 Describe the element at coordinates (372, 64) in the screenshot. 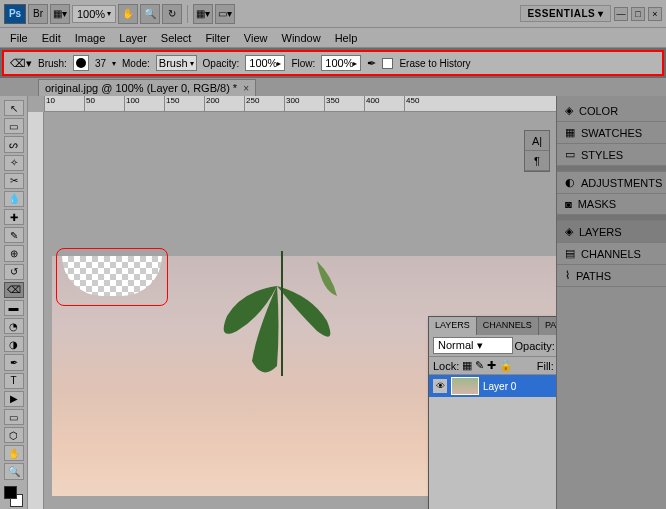

I see `airbrush-icon: ✒` at that location.